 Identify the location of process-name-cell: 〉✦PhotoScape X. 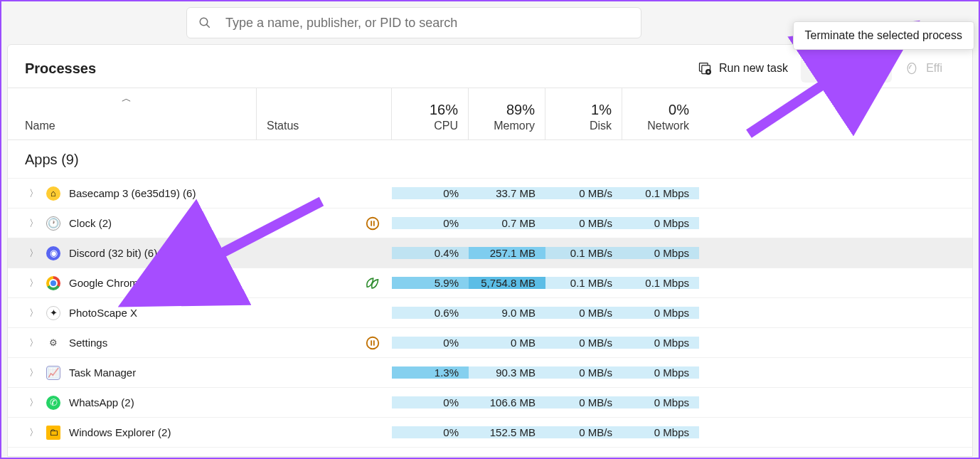
(132, 313).